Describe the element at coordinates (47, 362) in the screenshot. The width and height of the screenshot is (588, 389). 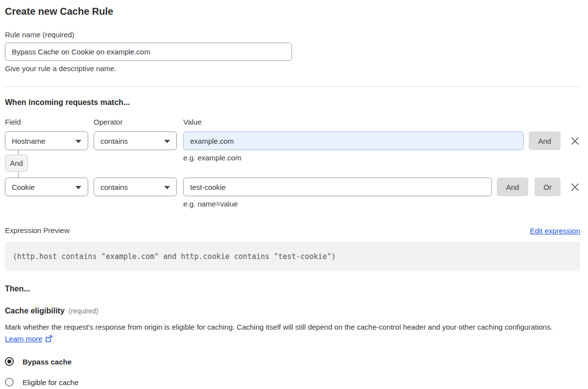
I see `radio-label-bypass-cache: Bypass cache` at that location.